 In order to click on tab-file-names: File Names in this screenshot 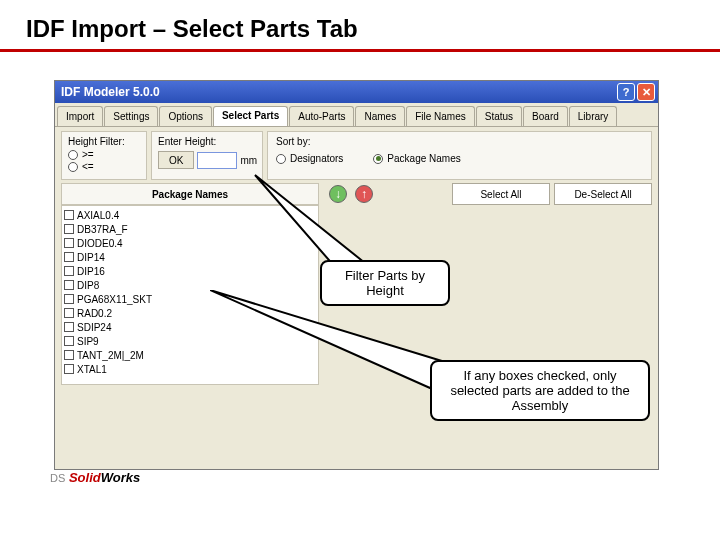, I will do `click(440, 116)`.